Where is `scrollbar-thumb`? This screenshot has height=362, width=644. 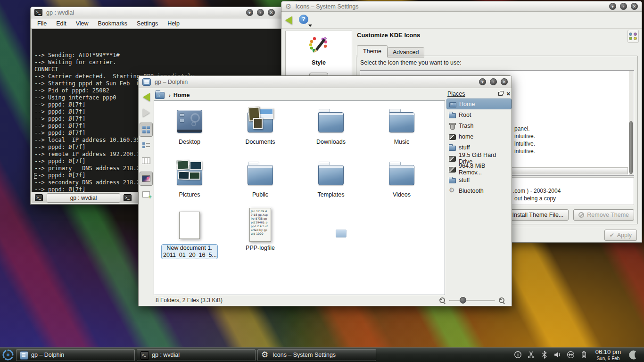 scrollbar-thumb is located at coordinates (631, 148).